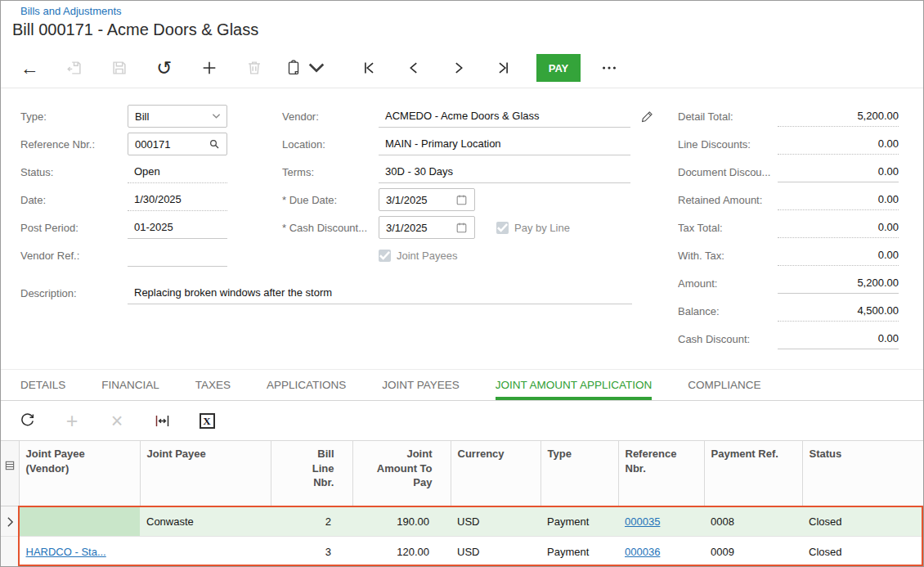 The image size is (924, 567). Describe the element at coordinates (724, 385) in the screenshot. I see `tab-compliance: COMPLIANCE` at that location.